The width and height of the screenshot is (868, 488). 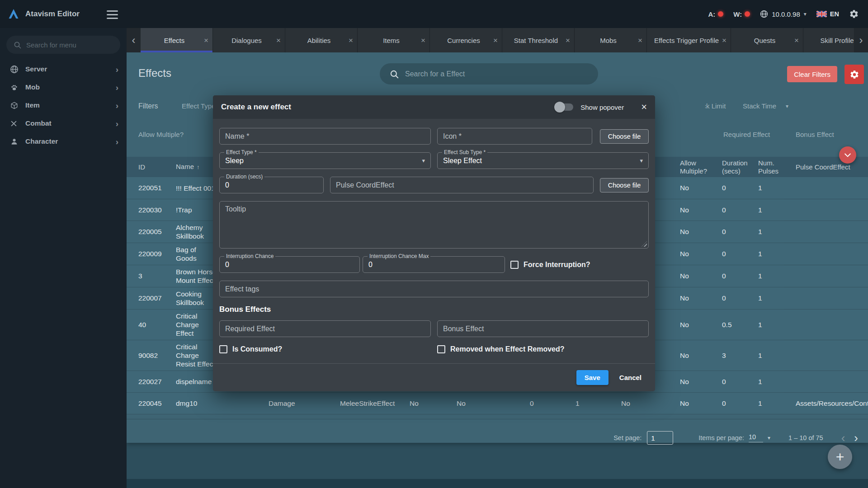 What do you see at coordinates (611, 40) in the screenshot?
I see `tab: Mobs ×` at bounding box center [611, 40].